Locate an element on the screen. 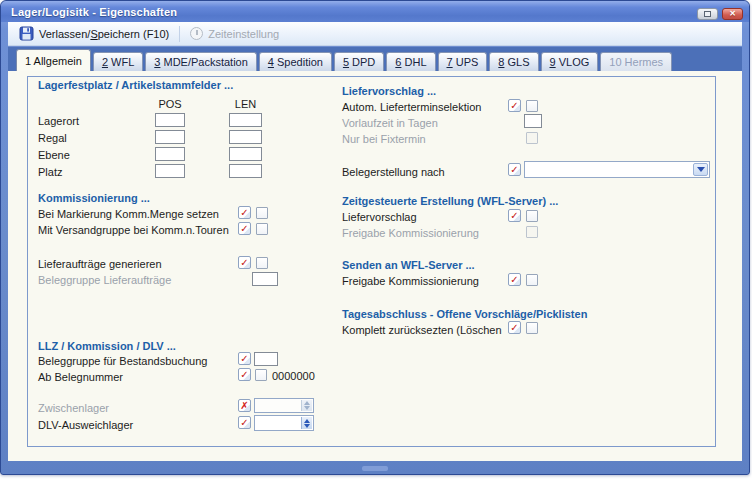 This screenshot has height=484, width=752. restore-button is located at coordinates (708, 14).